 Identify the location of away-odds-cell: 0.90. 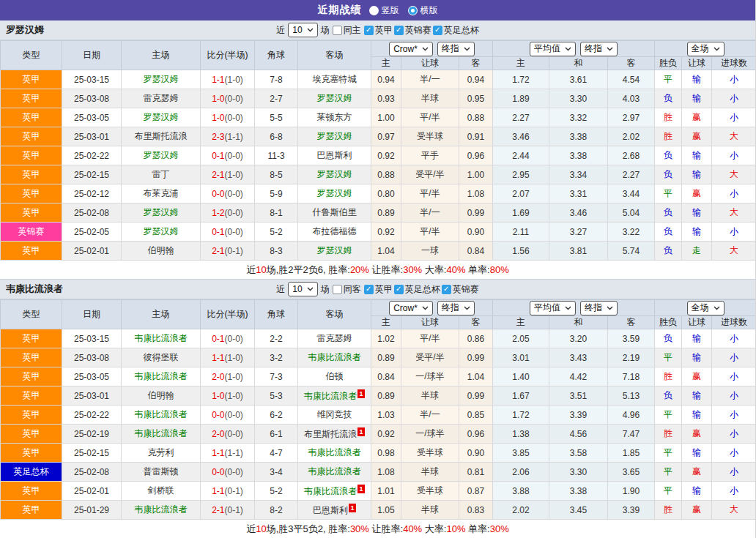
(476, 453).